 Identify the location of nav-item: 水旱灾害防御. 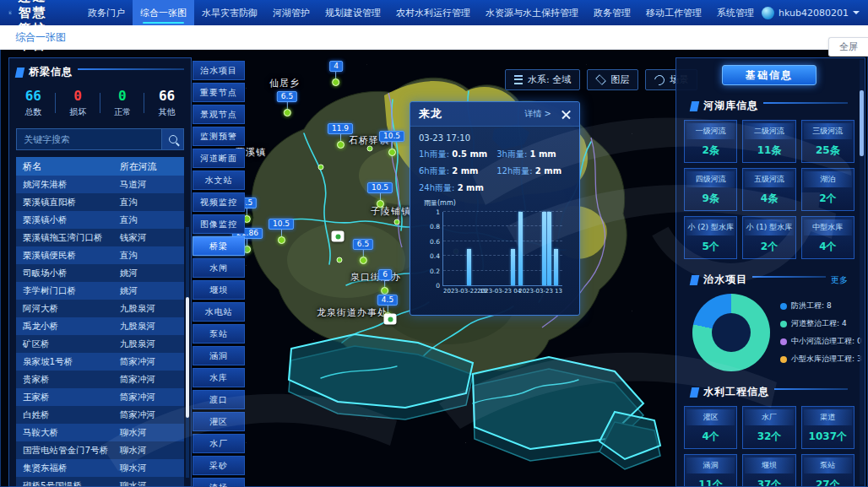
(230, 13).